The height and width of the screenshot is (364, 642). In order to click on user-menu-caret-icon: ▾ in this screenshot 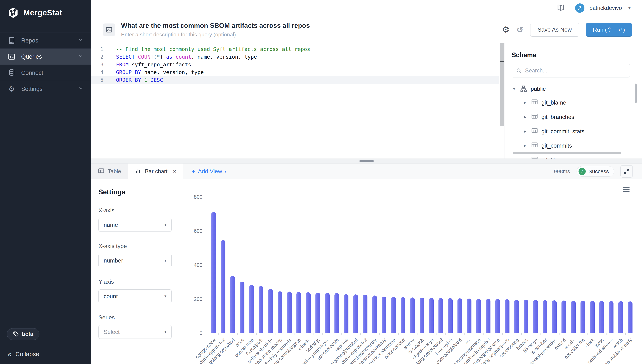, I will do `click(630, 8)`.